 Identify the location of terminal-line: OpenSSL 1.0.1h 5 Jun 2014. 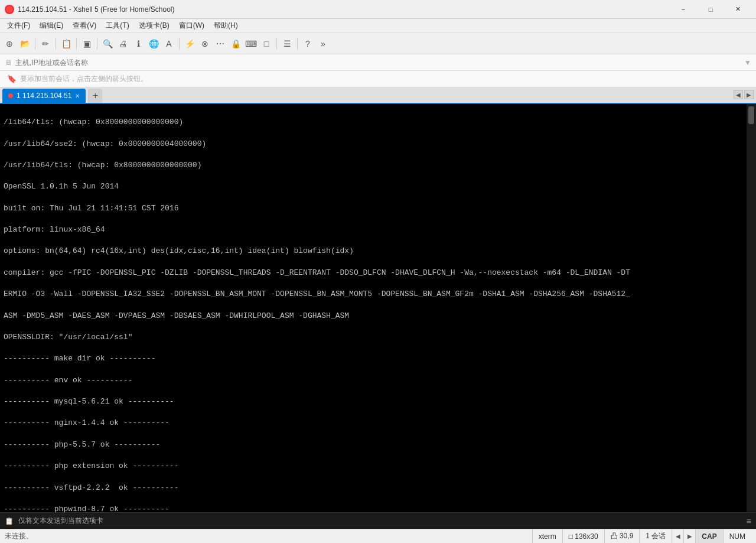
(373, 187).